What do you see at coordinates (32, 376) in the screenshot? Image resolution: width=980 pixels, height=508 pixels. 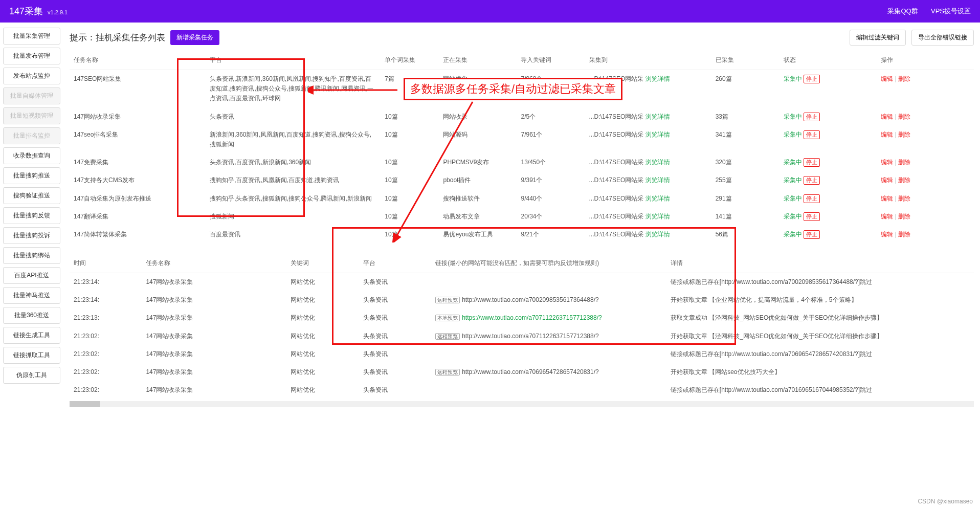 I see `sidebar-item-17: 伪原创工具` at bounding box center [32, 376].